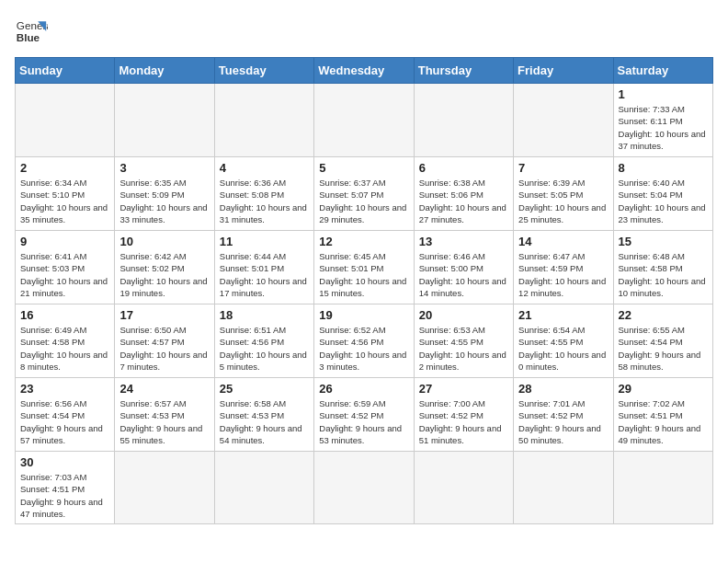 This screenshot has width=728, height=563. Describe the element at coordinates (64, 348) in the screenshot. I see `day-info: Sunrise: 6:49 AM Sunset: 4:58 PM Dayligh…` at that location.